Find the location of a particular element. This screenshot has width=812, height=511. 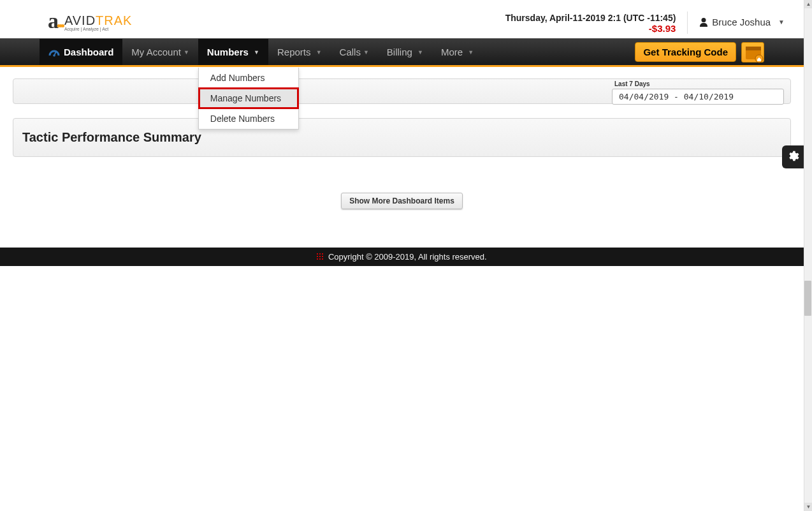

nav-my-account-label: My Account is located at coordinates (156, 52).